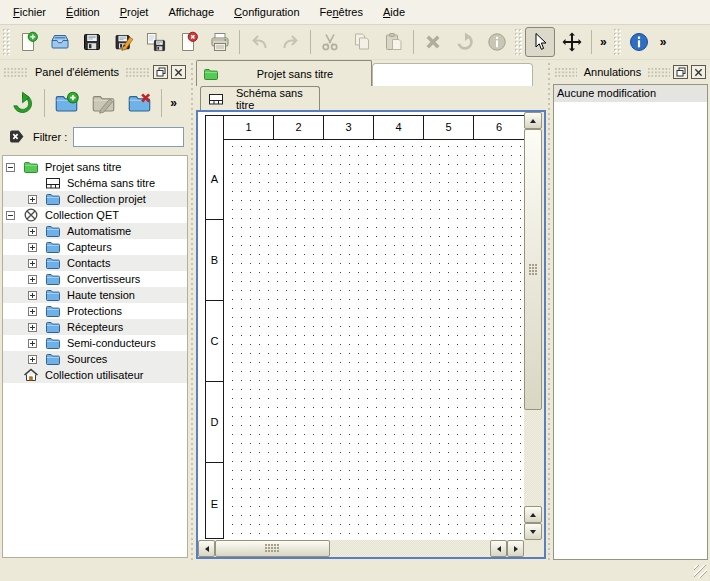  What do you see at coordinates (260, 98) in the screenshot?
I see `tab-schema: Schéma sans titre` at bounding box center [260, 98].